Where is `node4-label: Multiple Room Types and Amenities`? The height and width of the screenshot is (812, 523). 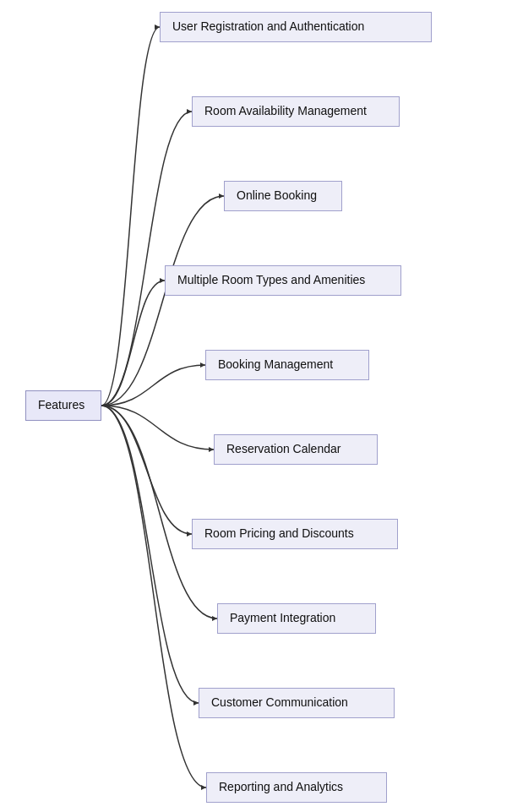 node4-label: Multiple Room Types and Amenities is located at coordinates (271, 280).